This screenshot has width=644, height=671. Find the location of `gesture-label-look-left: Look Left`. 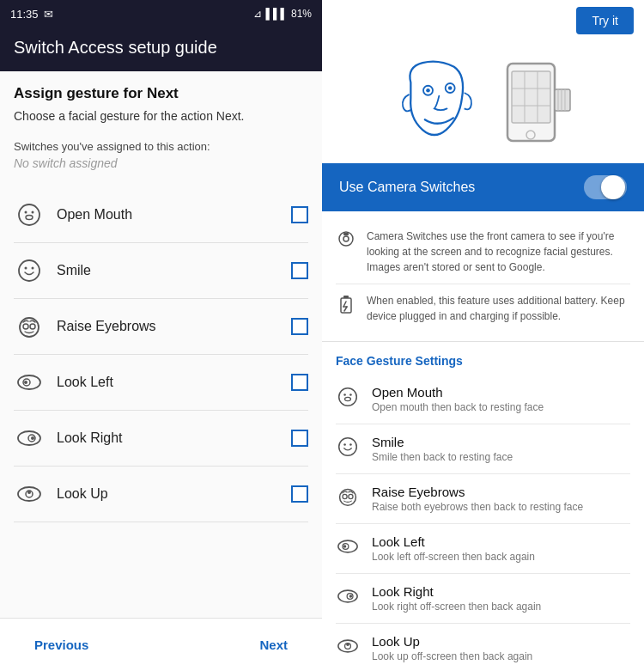

gesture-label-look-left: Look Left is located at coordinates (173, 382).